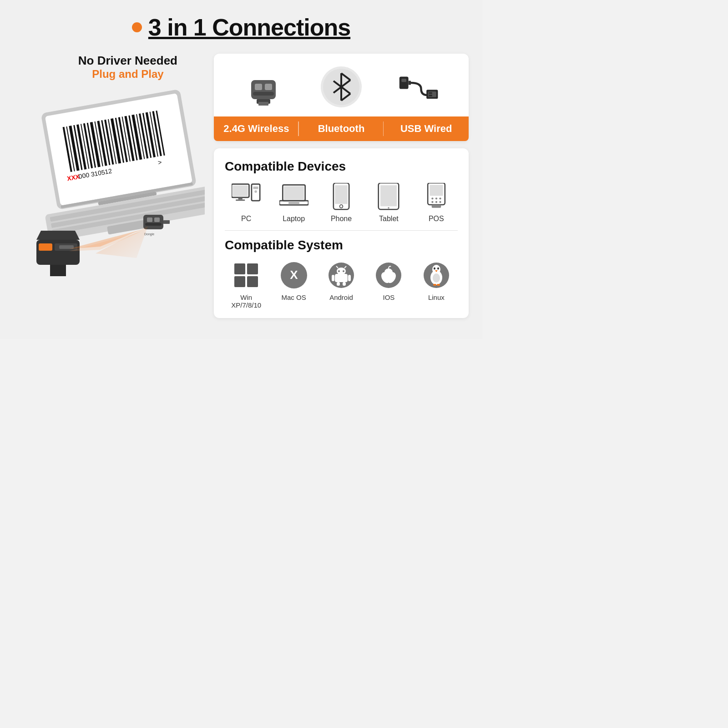  I want to click on connection-box: 2.4G Wireless Bluetooth USB Wired, so click(341, 97).